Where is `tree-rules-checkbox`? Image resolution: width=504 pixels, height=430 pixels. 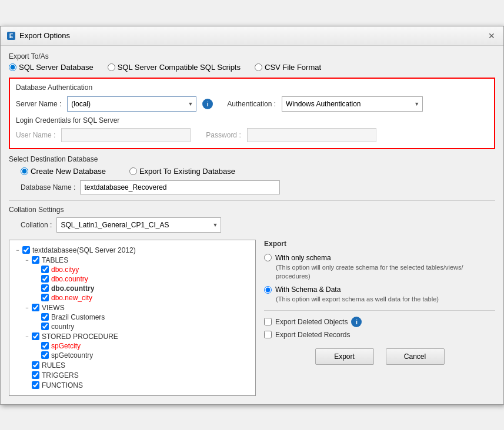
tree-rules-checkbox is located at coordinates (35, 365).